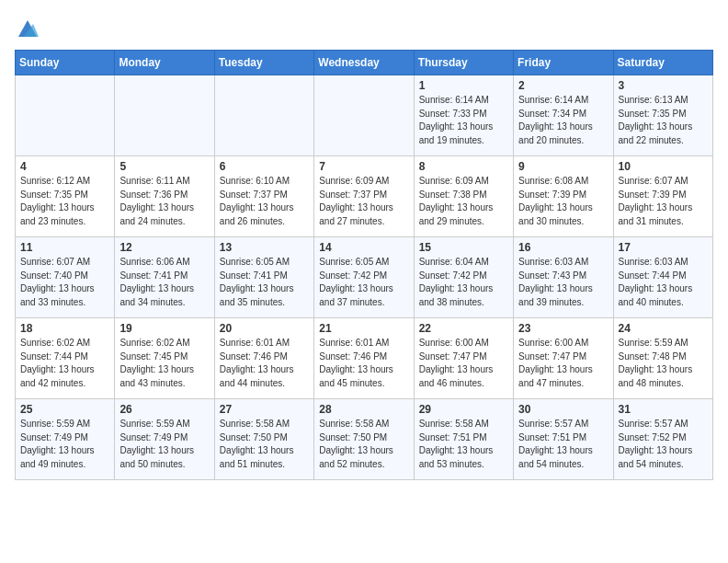 This screenshot has height=563, width=728. What do you see at coordinates (563, 278) in the screenshot?
I see `calendar-day-cell: 16Sunrise: 6:03 AM Sunset: 7:43 PM Dayli…` at bounding box center [563, 278].